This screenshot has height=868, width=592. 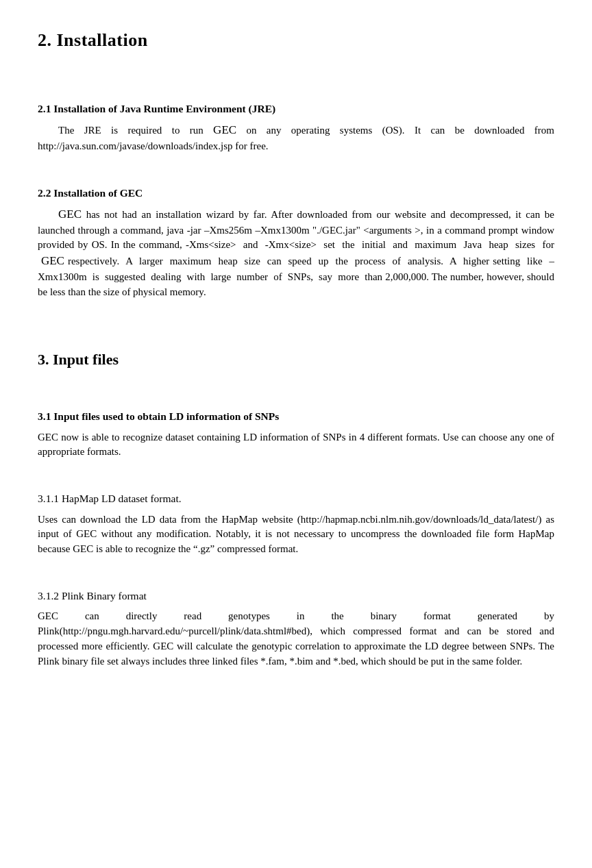 What do you see at coordinates (296, 434) in the screenshot?
I see `section3-1: 3.1 Input files used to obtain LD inform…` at bounding box center [296, 434].